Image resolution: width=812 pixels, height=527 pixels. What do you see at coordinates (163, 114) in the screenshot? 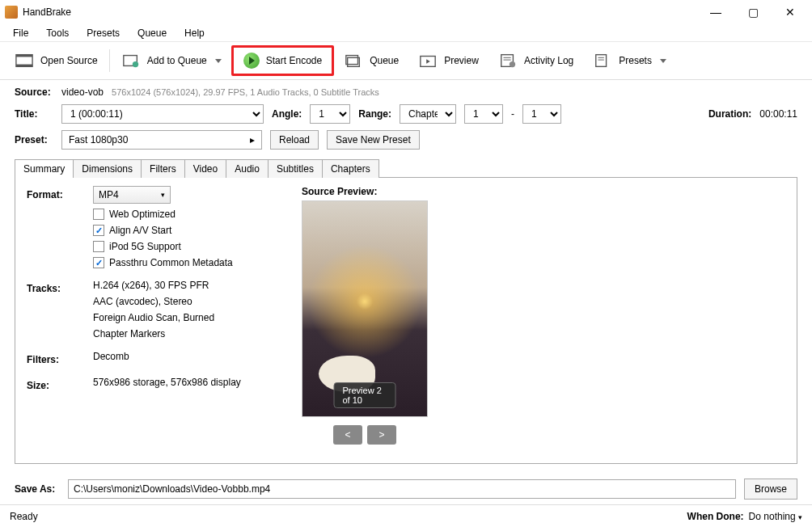
I see `title-select: 1 (00:00:11)` at bounding box center [163, 114].